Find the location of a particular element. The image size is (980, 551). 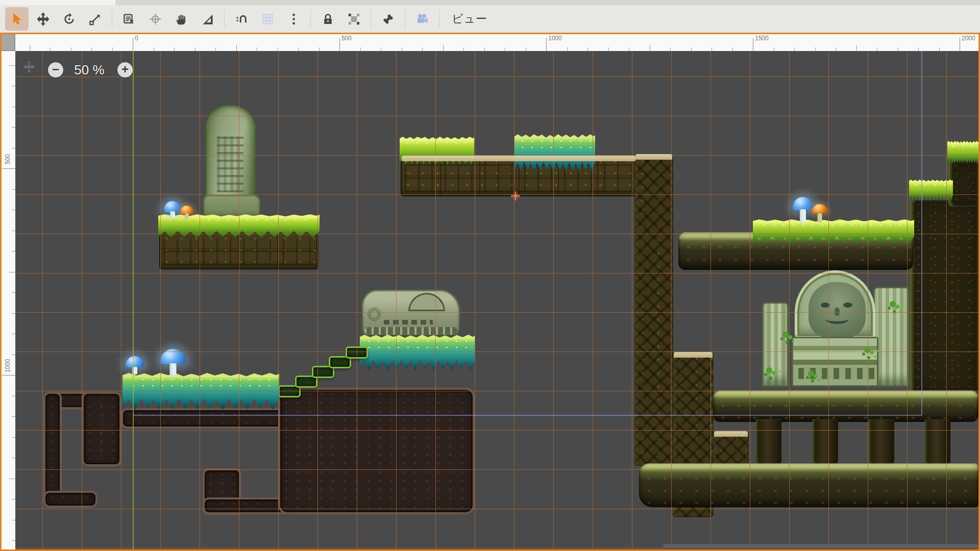

vertical-ruler: 5001000 is located at coordinates (8, 300).